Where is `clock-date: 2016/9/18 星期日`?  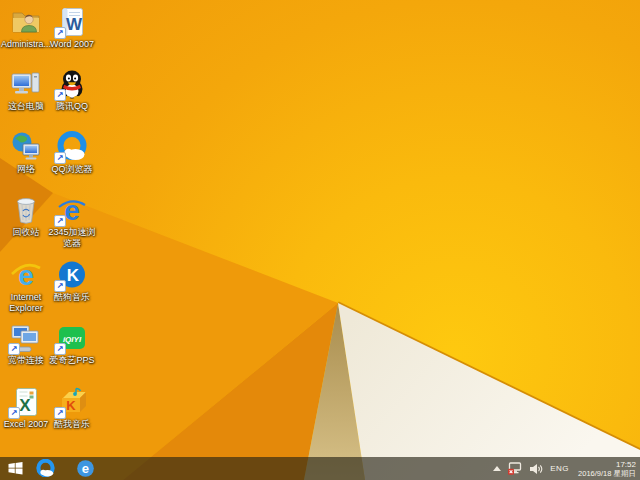 clock-date: 2016/9/18 星期日 is located at coordinates (607, 474).